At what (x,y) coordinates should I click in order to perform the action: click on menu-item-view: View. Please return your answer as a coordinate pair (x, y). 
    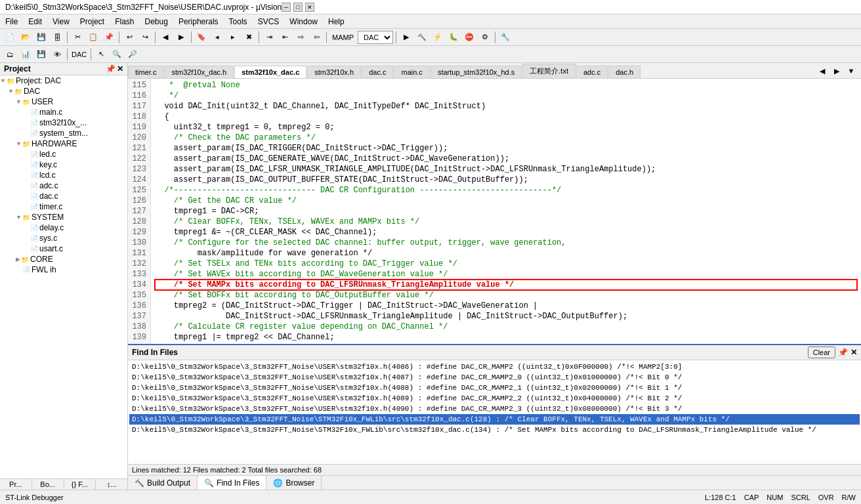
    Looking at the image, I should click on (61, 22).